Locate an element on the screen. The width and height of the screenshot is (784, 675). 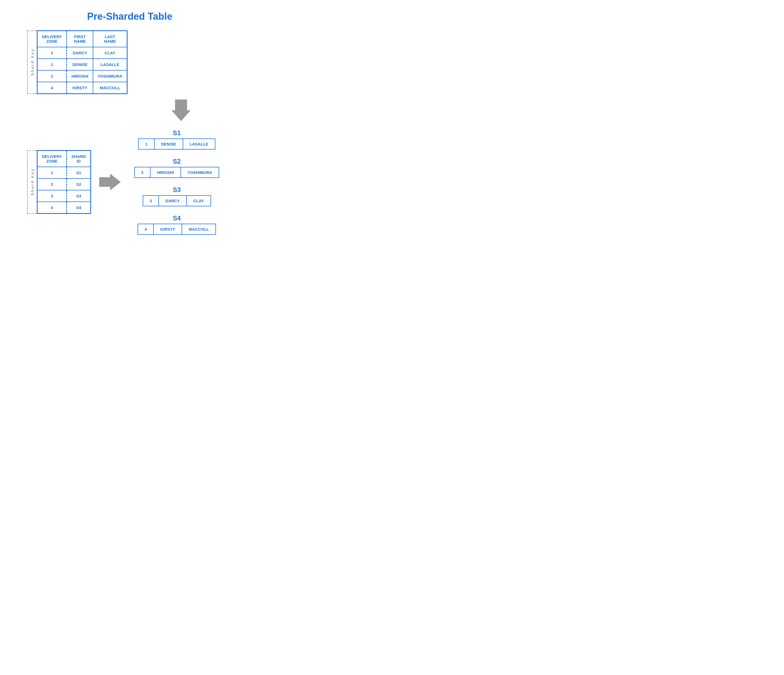
shard-row: 1DENISELASALLE is located at coordinates (177, 144).